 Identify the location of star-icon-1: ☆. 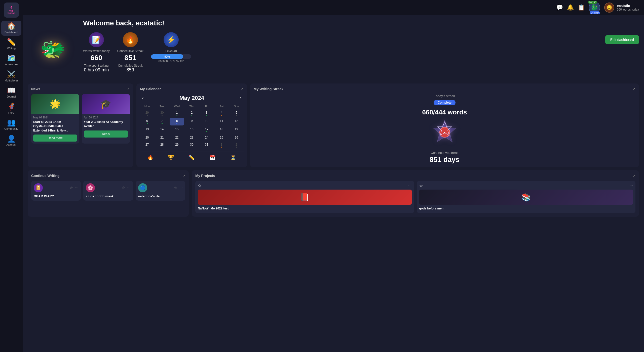
(123, 188).